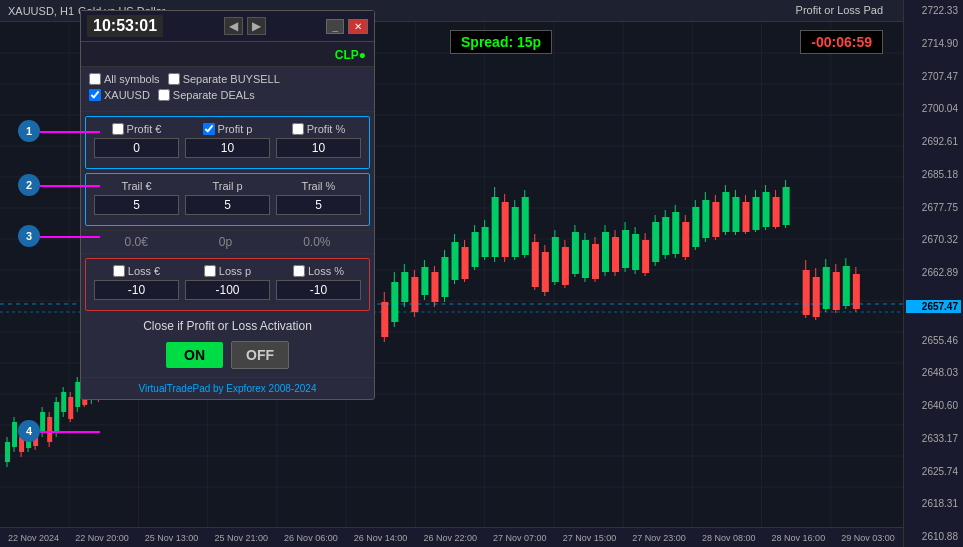 The height and width of the screenshot is (547, 963). Describe the element at coordinates (228, 140) in the screenshot. I see `profit-p-col: Profit p 10` at that location.